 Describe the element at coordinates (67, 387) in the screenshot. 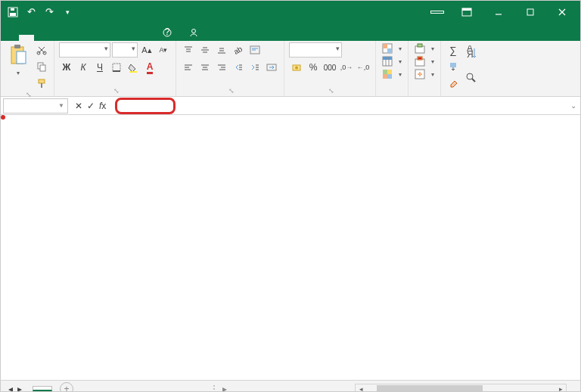

I see `add-sheet-button: +` at that location.